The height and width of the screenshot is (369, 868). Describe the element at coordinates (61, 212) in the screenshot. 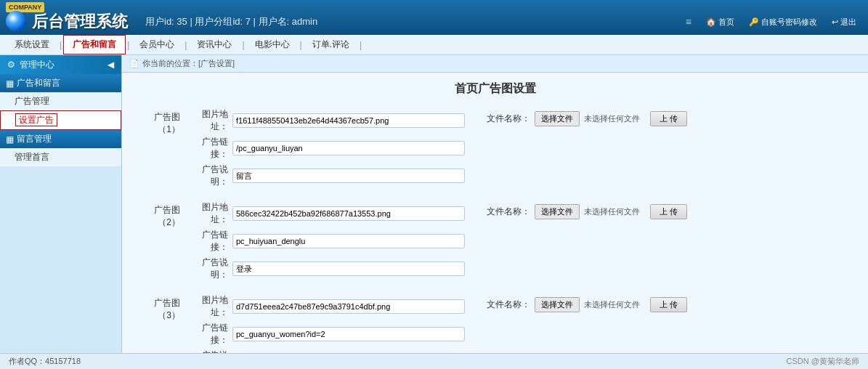

I see `sidebar: ⚙ 管理中心 ◀ ▦ 广告和留言 广告管理 设置广告 ▦ 留言管理 管理首言` at that location.